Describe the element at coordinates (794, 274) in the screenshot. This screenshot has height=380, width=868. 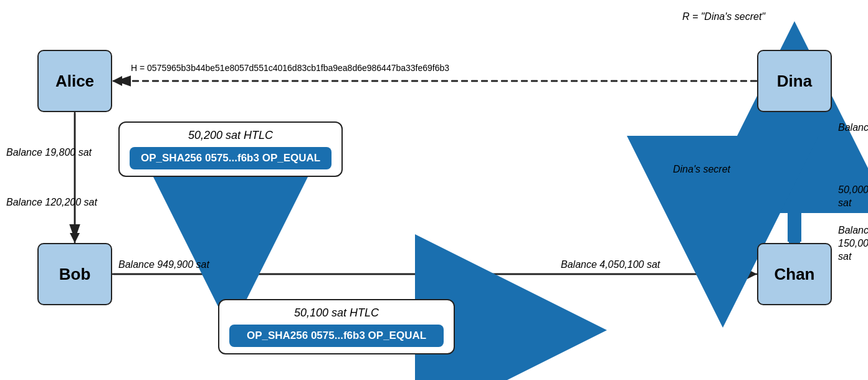
I see `chan-node: Chan` at that location.